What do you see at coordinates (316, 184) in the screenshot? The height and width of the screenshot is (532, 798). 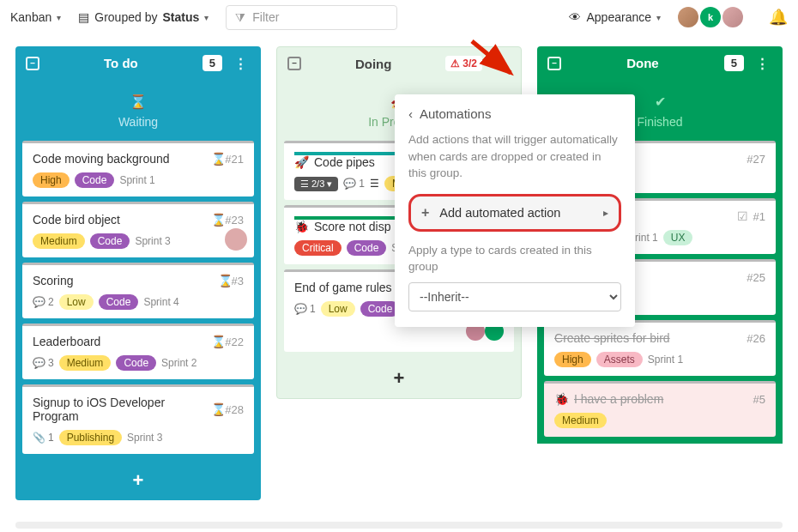 I see `subtask-progress: ☰ 2/3 ▾` at bounding box center [316, 184].